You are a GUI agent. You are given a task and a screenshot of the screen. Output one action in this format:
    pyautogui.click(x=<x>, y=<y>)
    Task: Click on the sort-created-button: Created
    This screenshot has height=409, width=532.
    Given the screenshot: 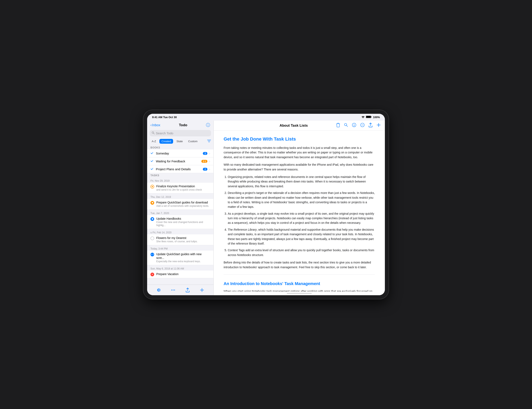 What is the action you would take?
    pyautogui.click(x=166, y=141)
    